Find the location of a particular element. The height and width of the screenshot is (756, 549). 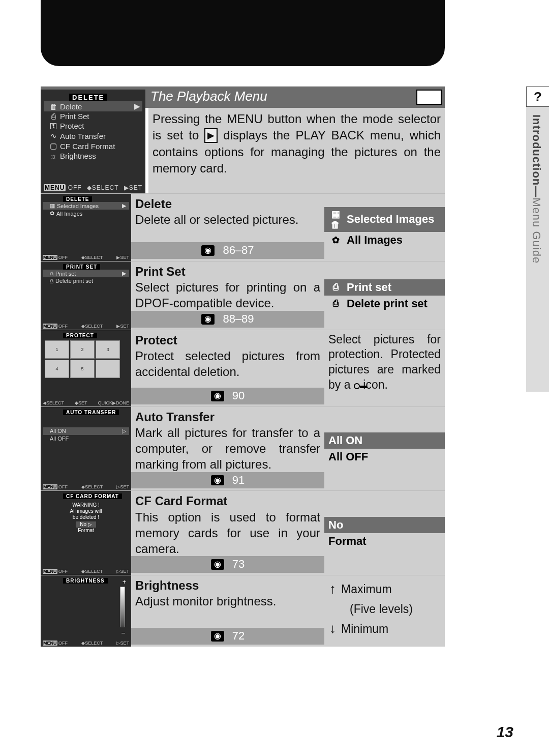

page-ref: ◉86–87 is located at coordinates (228, 250).